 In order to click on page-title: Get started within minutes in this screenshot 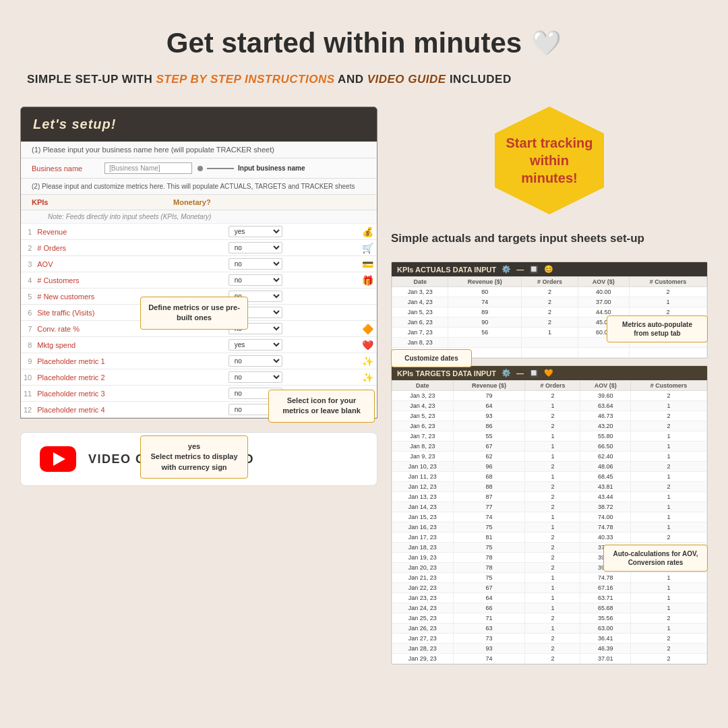, I will do `click(344, 43)`.